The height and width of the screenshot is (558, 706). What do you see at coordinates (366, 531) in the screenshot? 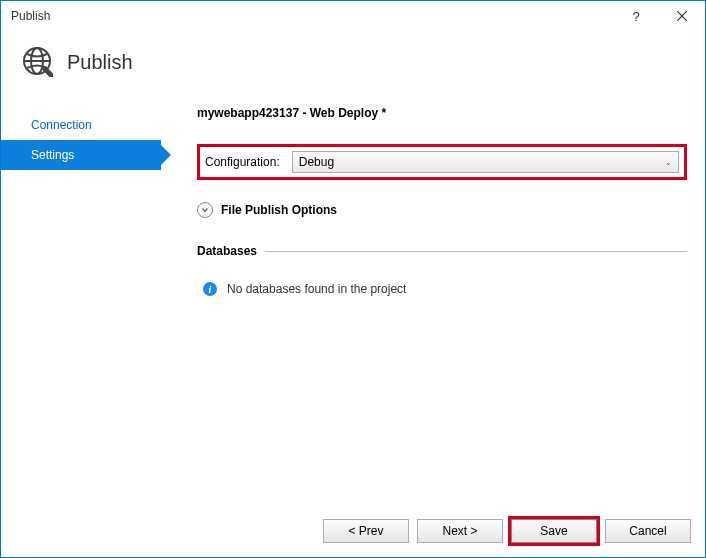
I see `prev-button: < Prev` at bounding box center [366, 531].